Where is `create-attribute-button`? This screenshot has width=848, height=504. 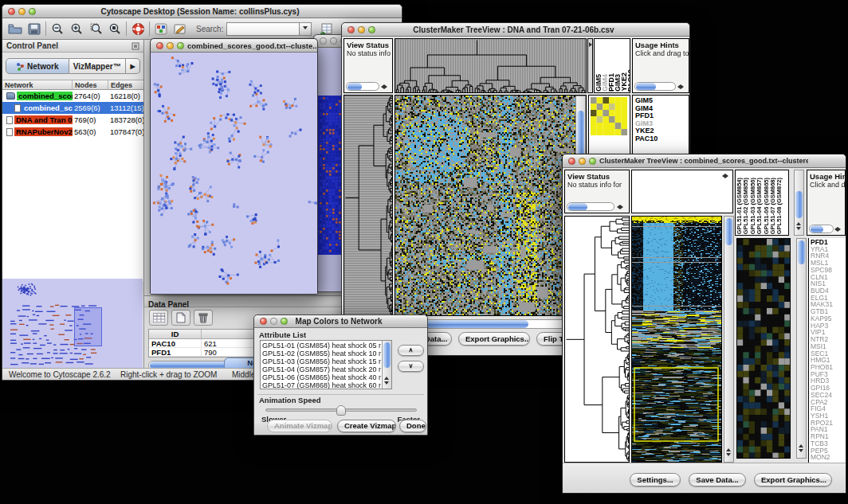
create-attribute-button is located at coordinates (181, 318).